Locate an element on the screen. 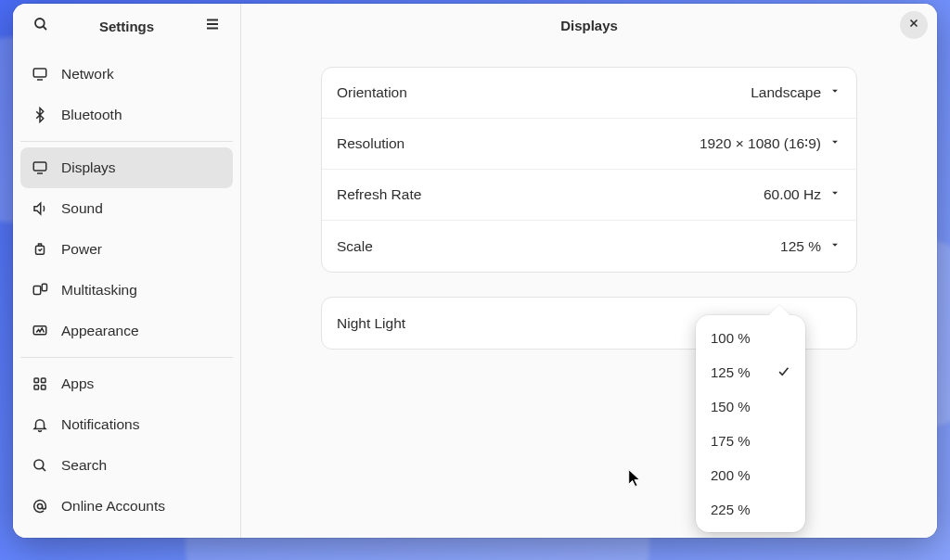 The image size is (950, 560). row-label: Scale is located at coordinates (354, 247).